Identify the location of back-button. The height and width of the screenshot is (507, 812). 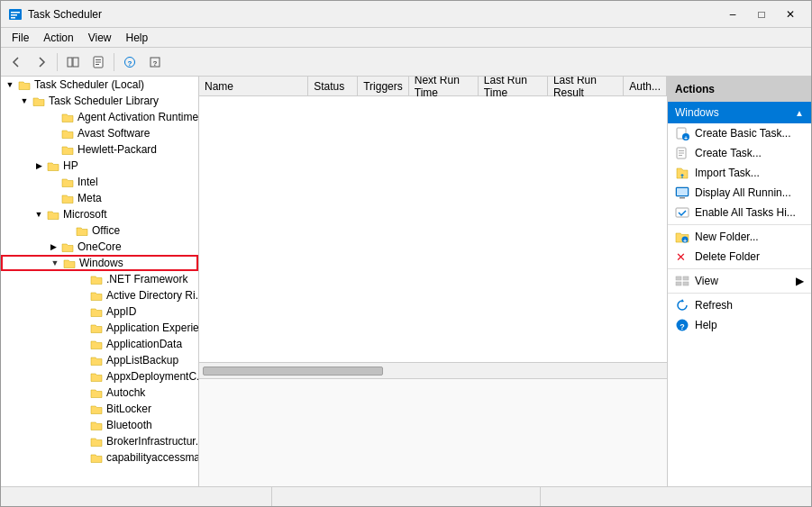
(16, 62).